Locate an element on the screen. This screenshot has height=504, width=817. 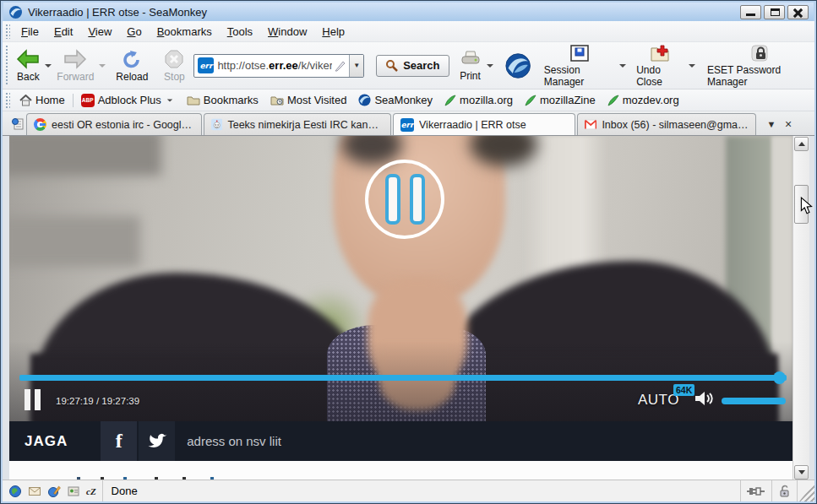
close-button is located at coordinates (798, 12).